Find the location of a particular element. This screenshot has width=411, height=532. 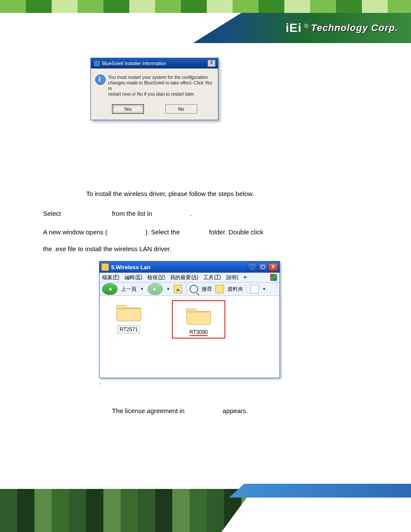

folder-item-rt3090: RT3090 is located at coordinates (199, 320).